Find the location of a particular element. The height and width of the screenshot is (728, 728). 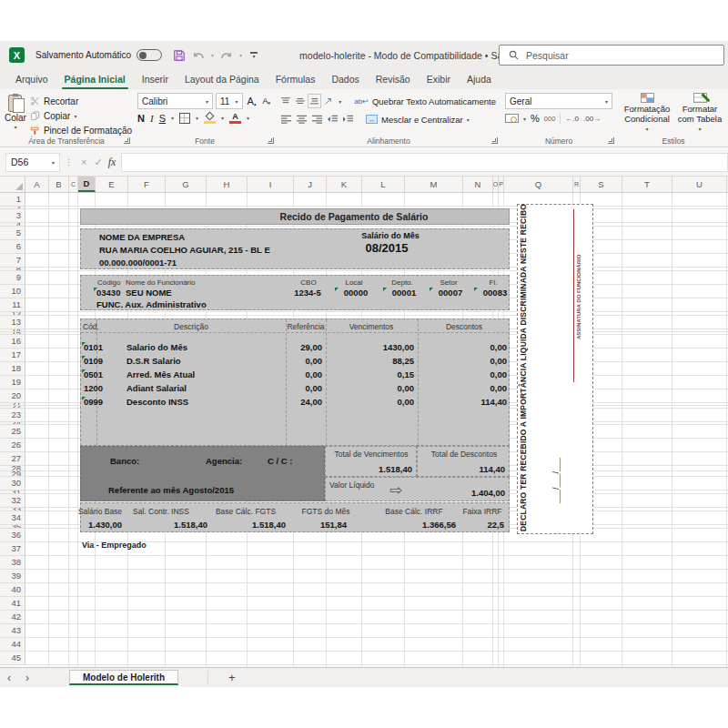

row-header-40: 40 is located at coordinates (13, 590).